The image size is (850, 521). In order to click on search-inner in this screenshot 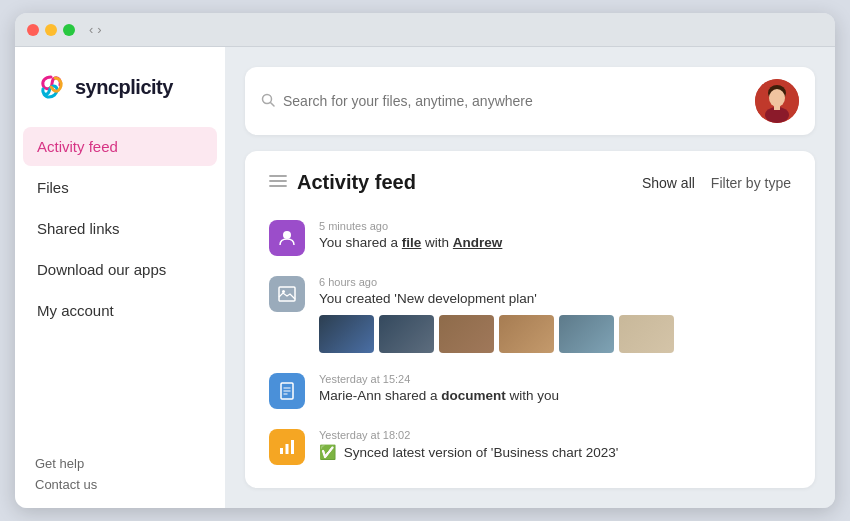, I will do `click(508, 102)`.